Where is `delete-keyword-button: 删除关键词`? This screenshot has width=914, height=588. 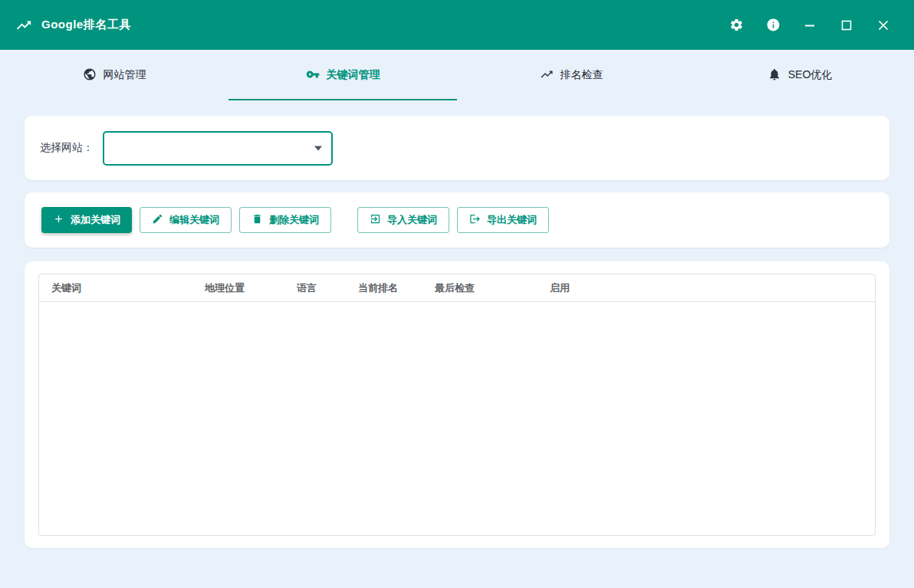 delete-keyword-button: 删除关键词 is located at coordinates (285, 220).